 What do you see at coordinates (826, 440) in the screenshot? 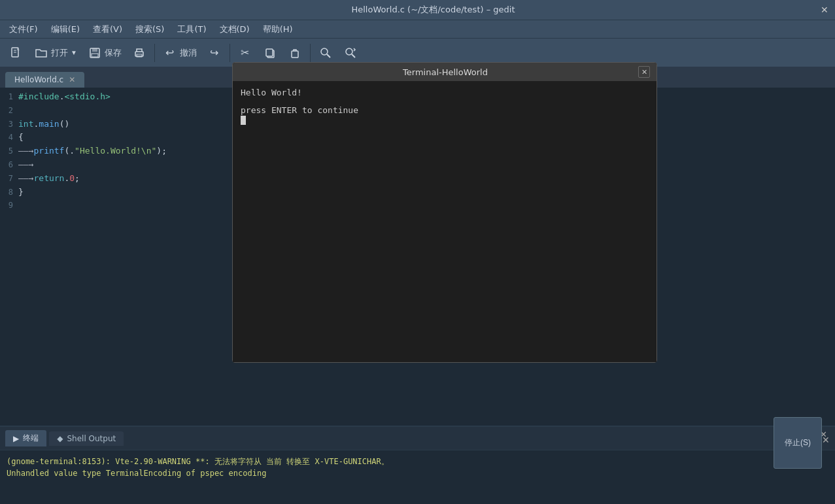
I see `bottom-panel-x-button: ✕` at bounding box center [826, 440].